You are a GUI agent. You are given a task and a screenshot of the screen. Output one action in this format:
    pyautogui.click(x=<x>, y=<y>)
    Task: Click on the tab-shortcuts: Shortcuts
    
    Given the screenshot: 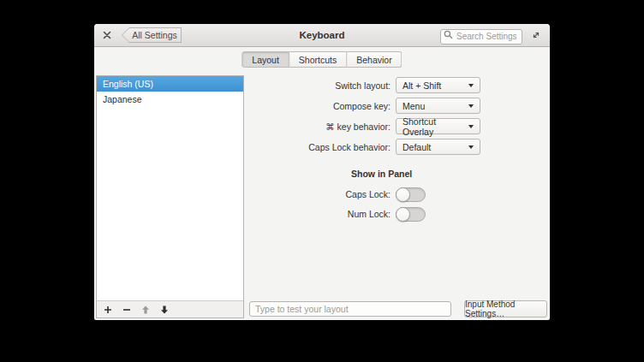 What is the action you would take?
    pyautogui.click(x=319, y=60)
    